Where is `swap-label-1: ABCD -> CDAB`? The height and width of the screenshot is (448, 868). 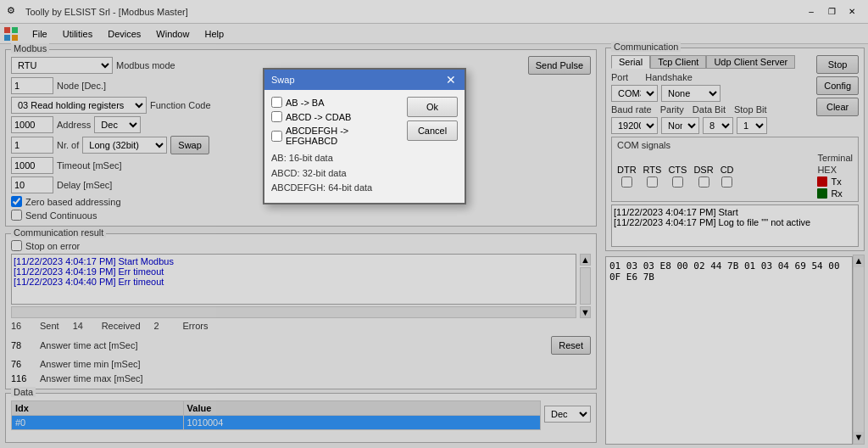
swap-label-1: ABCD -> CDAB is located at coordinates (319, 117).